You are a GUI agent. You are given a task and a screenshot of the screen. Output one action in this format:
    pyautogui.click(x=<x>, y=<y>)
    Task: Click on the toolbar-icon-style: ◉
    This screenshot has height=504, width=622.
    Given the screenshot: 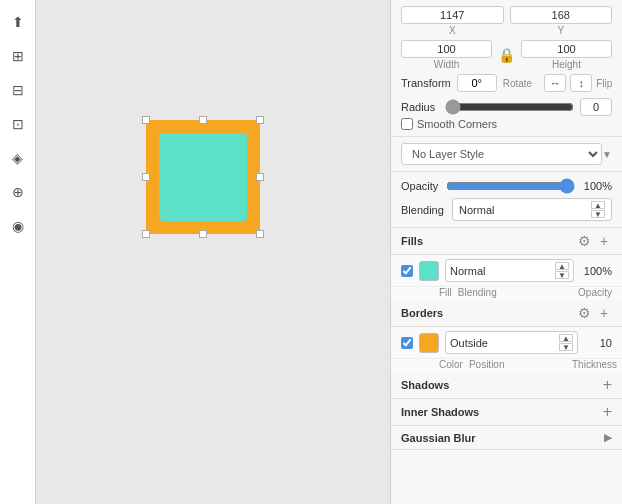 What is the action you would take?
    pyautogui.click(x=18, y=226)
    